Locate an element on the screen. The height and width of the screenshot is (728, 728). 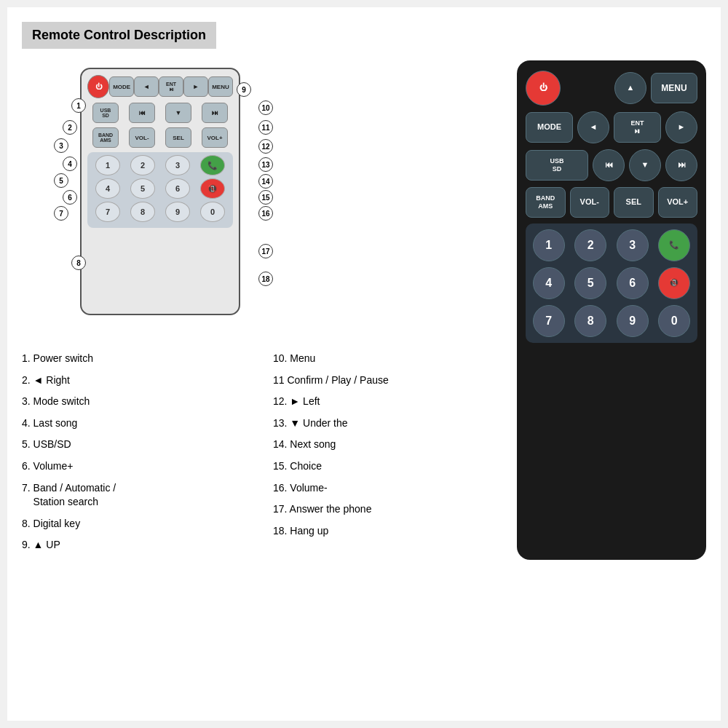
btn-band: BANDAMS is located at coordinates (106, 138).